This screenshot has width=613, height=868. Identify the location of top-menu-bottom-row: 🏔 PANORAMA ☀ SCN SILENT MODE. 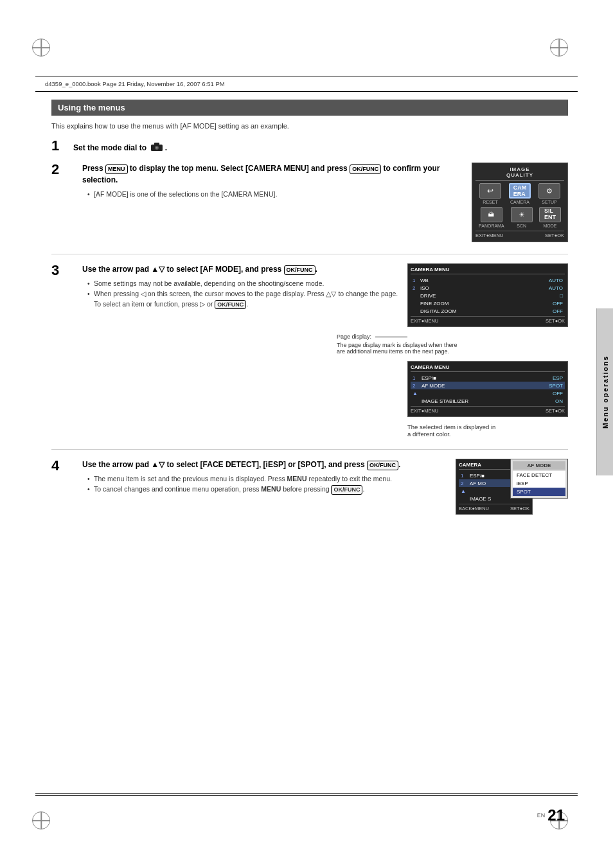
(520, 217).